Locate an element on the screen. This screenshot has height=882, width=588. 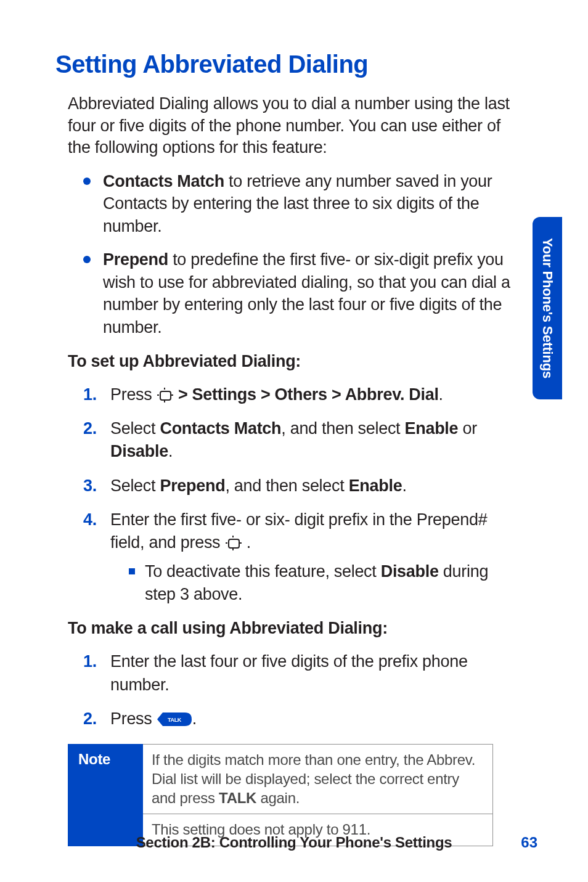
note-text: again. is located at coordinates (278, 798).